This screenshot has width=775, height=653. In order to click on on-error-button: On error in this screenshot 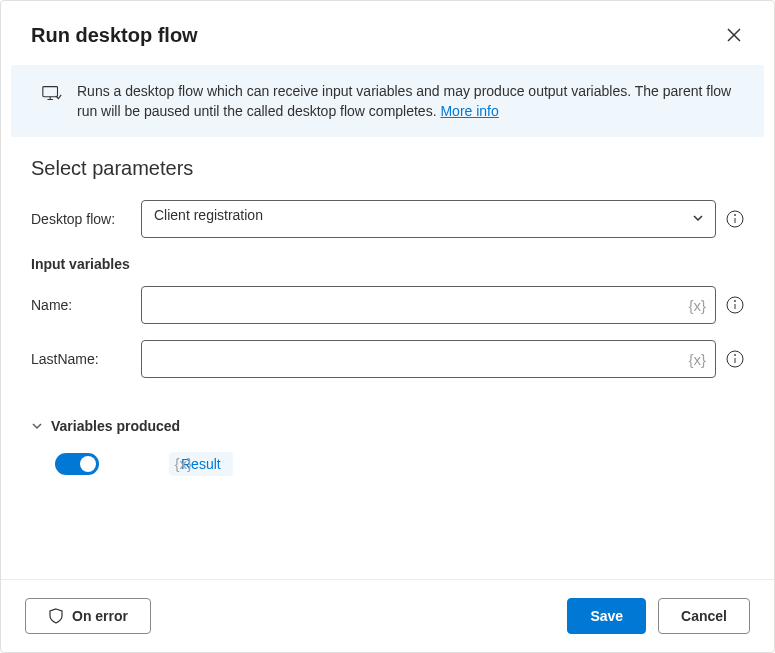, I will do `click(88, 616)`.